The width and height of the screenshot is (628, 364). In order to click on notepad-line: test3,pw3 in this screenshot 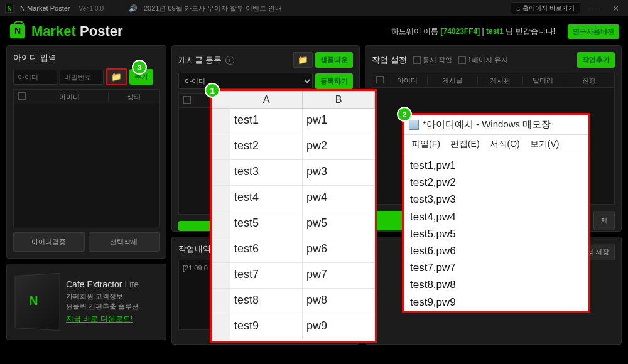, I will do `click(496, 200)`.